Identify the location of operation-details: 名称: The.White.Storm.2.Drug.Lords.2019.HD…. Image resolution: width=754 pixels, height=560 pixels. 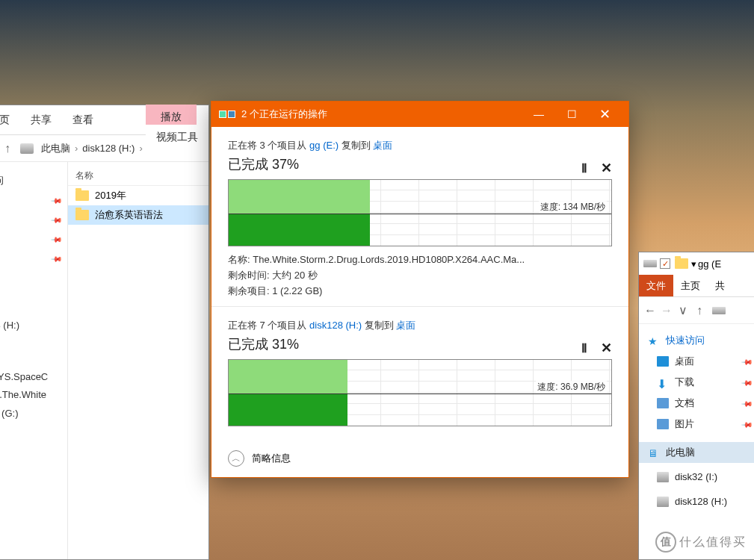
(420, 276).